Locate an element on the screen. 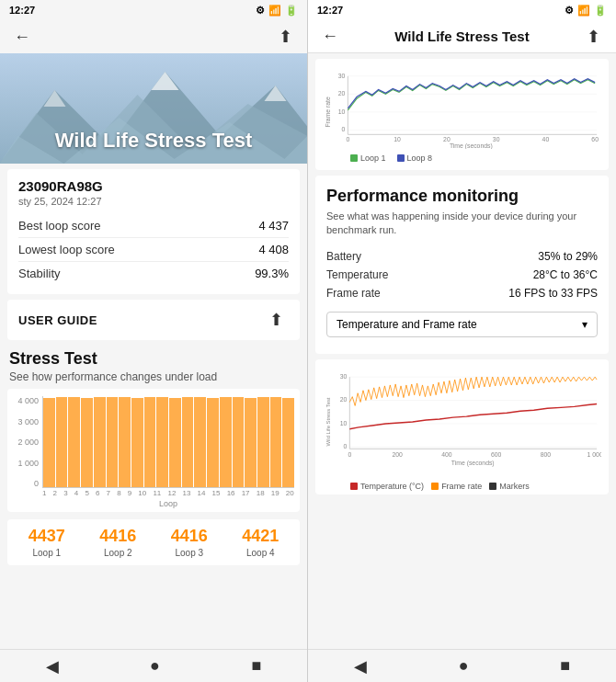 This screenshot has height=682, width=616. loop-item-3: 4416 Loop 3 is located at coordinates (189, 542).